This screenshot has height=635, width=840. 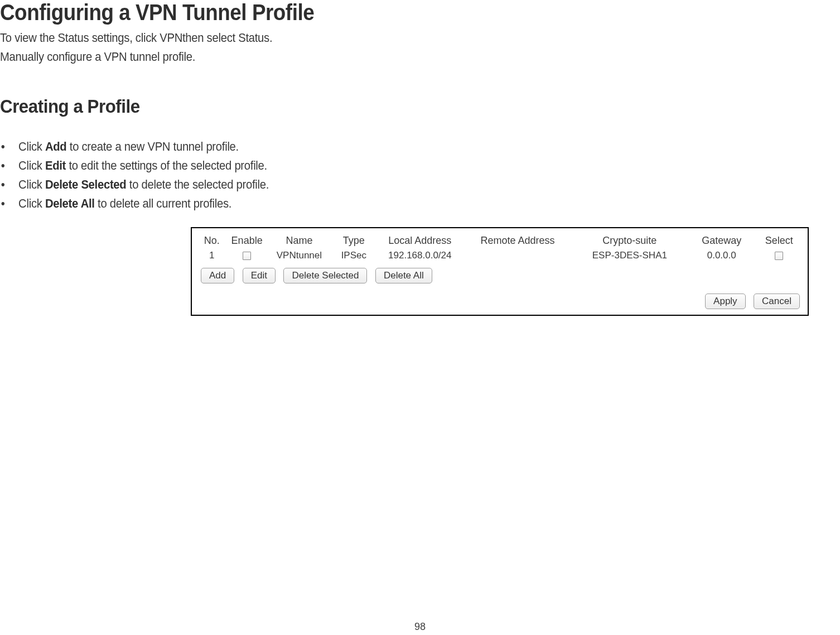 I want to click on intro-line-2: Manually configure a VPN tunnel profile., so click(x=387, y=57).